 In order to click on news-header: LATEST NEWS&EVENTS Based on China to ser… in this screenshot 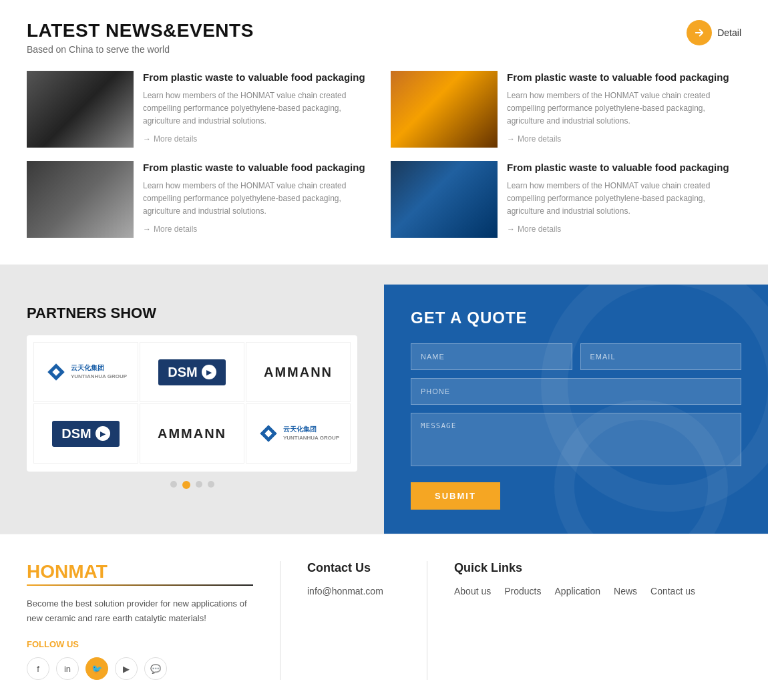, I will do `click(384, 37)`.